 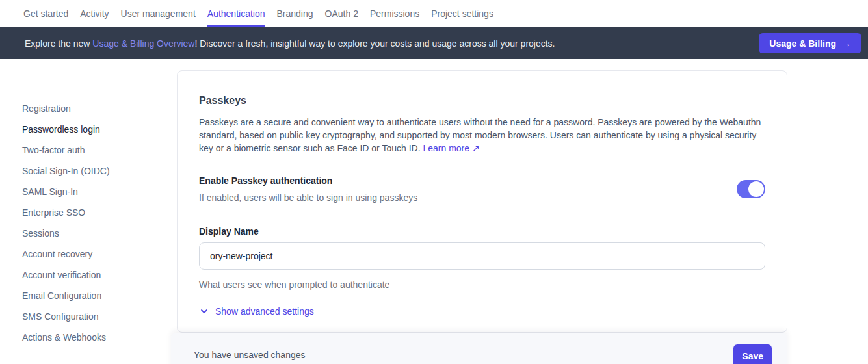 What do you see at coordinates (250, 355) in the screenshot?
I see `unsaved-changes-status: You have unsaved changes` at bounding box center [250, 355].